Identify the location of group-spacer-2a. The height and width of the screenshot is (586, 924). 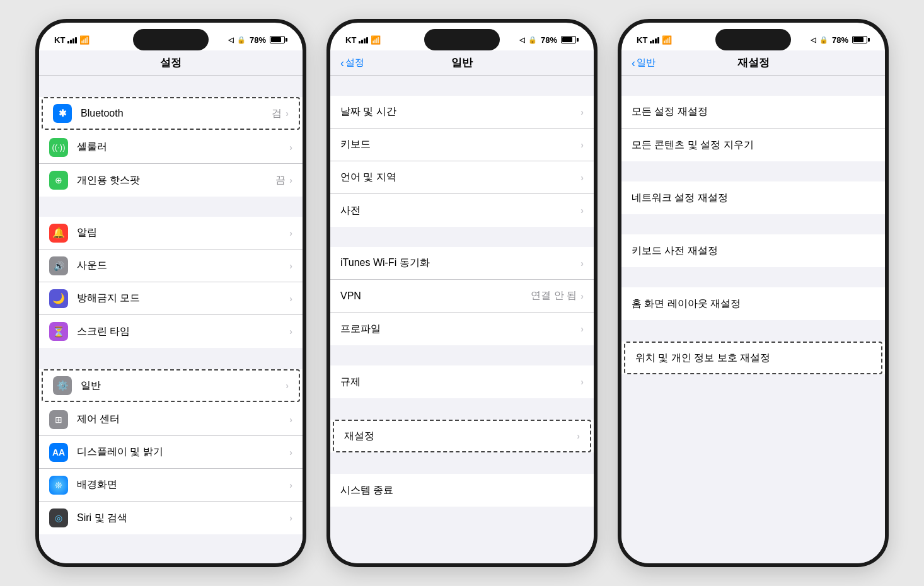
(462, 86).